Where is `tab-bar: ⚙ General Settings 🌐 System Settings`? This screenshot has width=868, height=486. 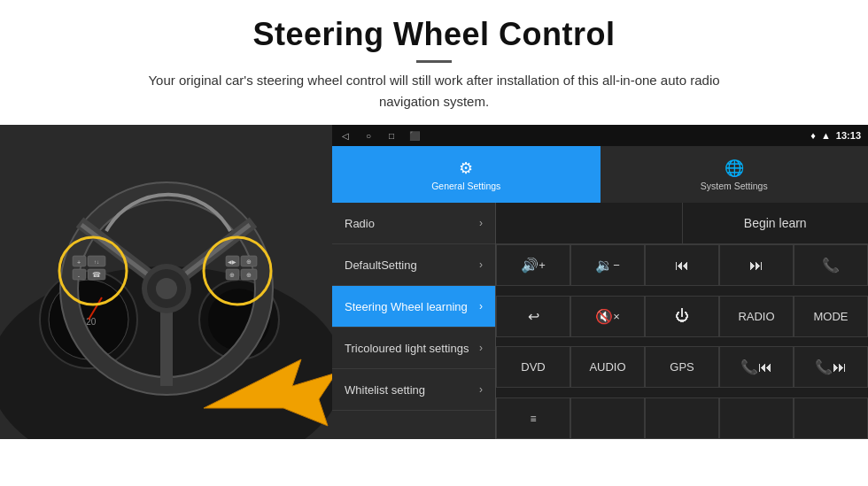 tab-bar: ⚙ General Settings 🌐 System Settings is located at coordinates (601, 174).